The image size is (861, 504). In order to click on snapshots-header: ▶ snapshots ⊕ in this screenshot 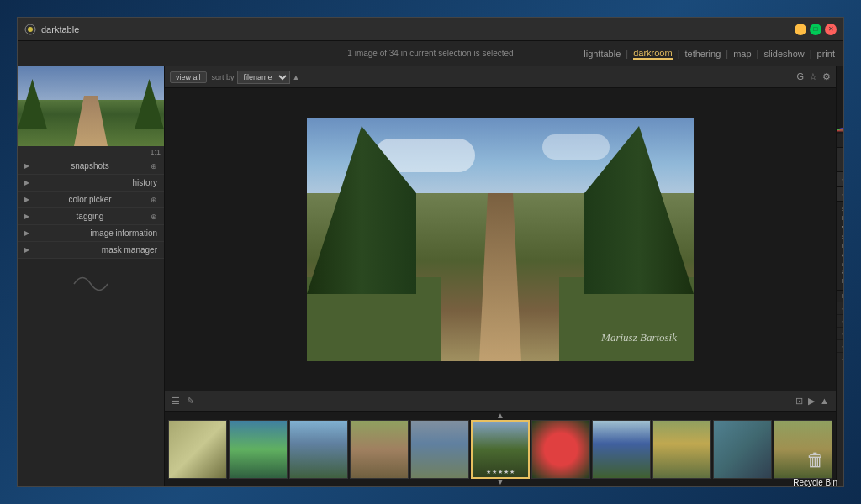, I will do `click(91, 166)`.